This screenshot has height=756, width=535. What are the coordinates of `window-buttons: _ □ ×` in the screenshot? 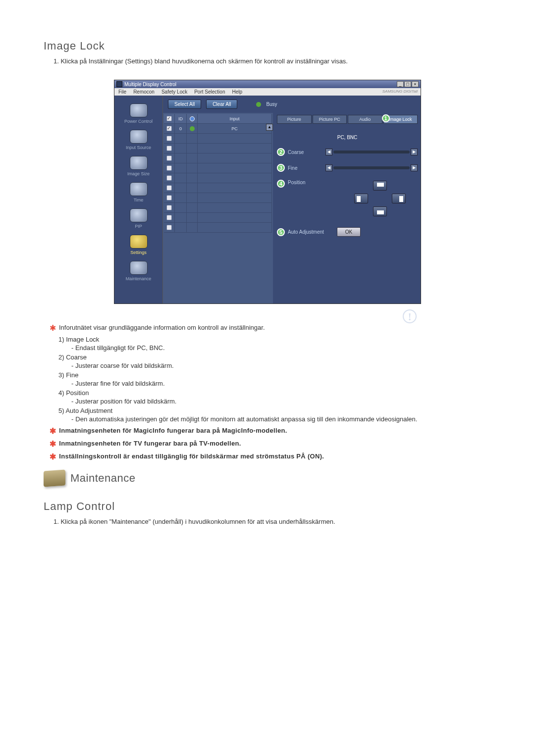 It's located at (408, 84).